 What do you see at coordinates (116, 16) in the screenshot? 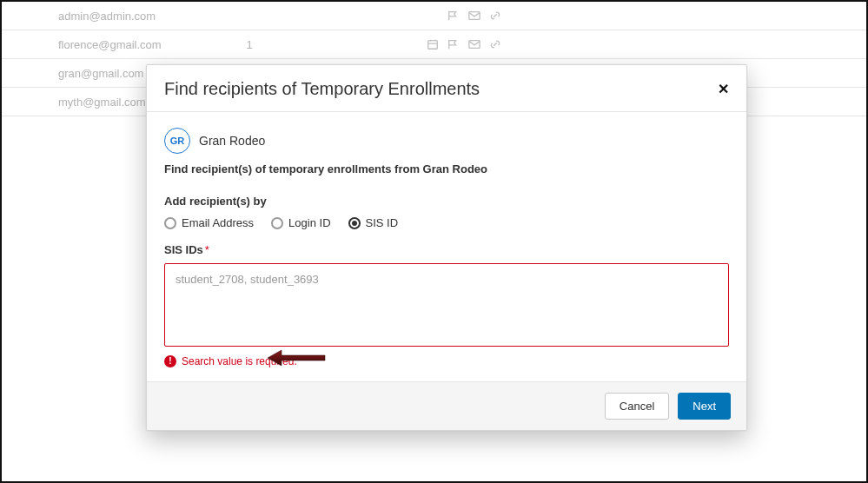
I see `email-cell: admin@admin.com` at bounding box center [116, 16].